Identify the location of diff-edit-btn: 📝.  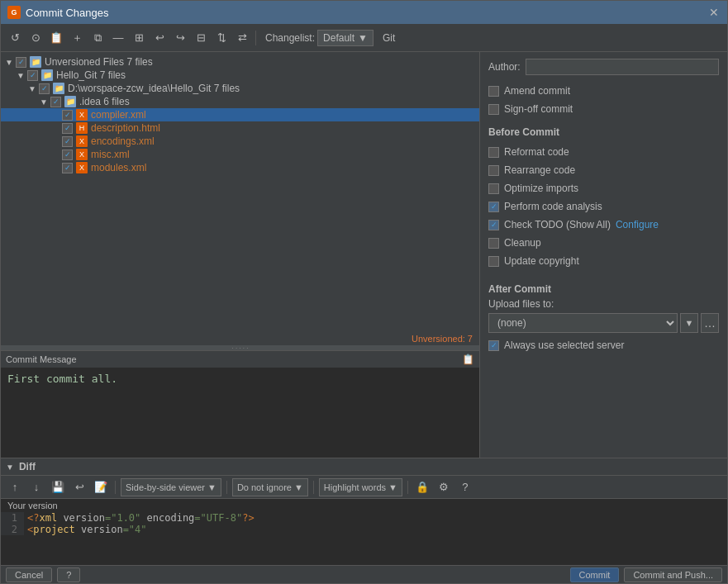
(101, 487).